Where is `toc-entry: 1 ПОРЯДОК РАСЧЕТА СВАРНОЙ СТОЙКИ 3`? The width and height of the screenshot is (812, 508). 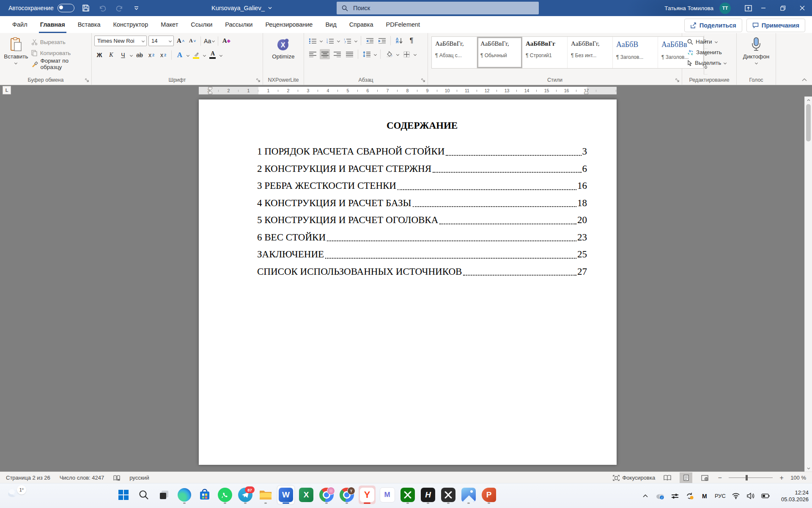
toc-entry: 1 ПОРЯДОК РАСЧЕТА СВАРНОЙ СТОЙКИ 3 is located at coordinates (422, 152).